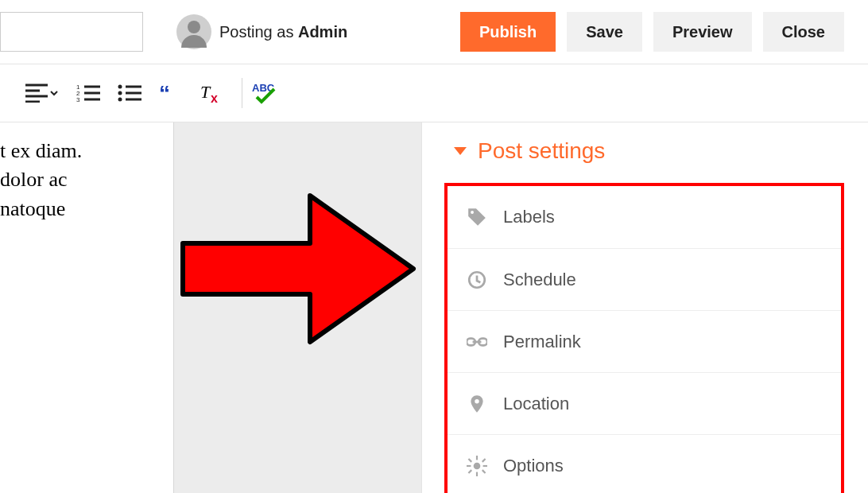 This screenshot has height=493, width=868. I want to click on post-settings-header: Post settings, so click(645, 153).